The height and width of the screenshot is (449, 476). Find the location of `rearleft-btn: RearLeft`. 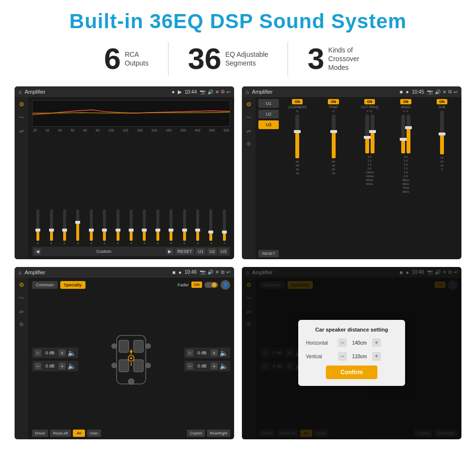

rearleft-btn: RearLeft is located at coordinates (60, 433).